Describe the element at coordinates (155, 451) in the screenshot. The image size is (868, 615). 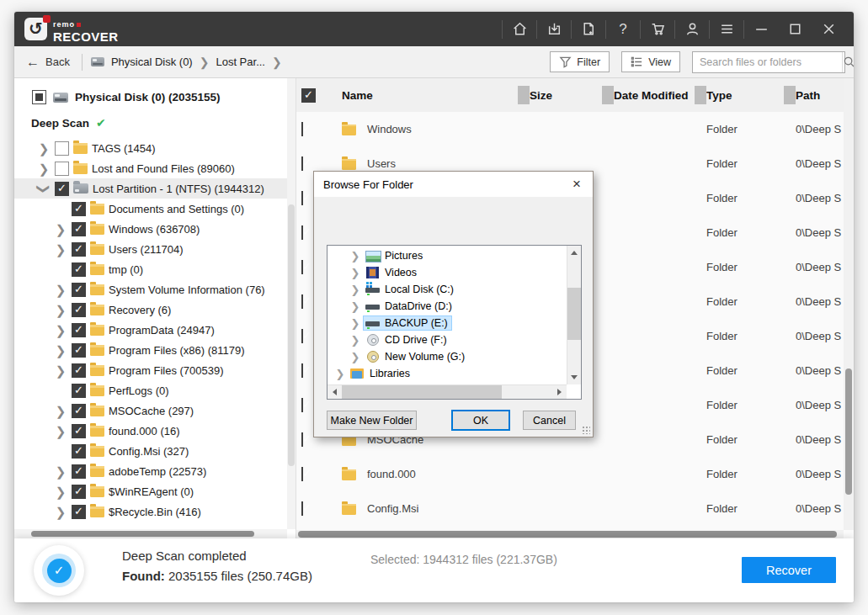
I see `tree-item: ❯ Config.Msi (327)` at that location.